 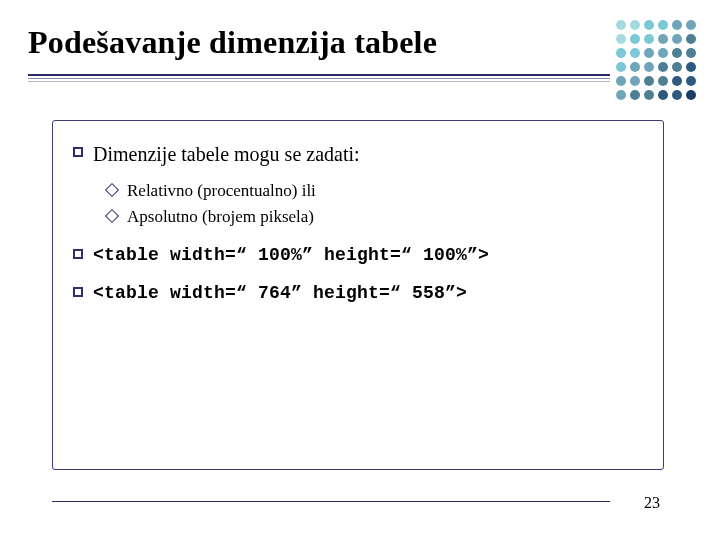 What do you see at coordinates (376, 204) in the screenshot?
I see `sublist: Relativno (procentualno) ili Apsolutno (…` at bounding box center [376, 204].